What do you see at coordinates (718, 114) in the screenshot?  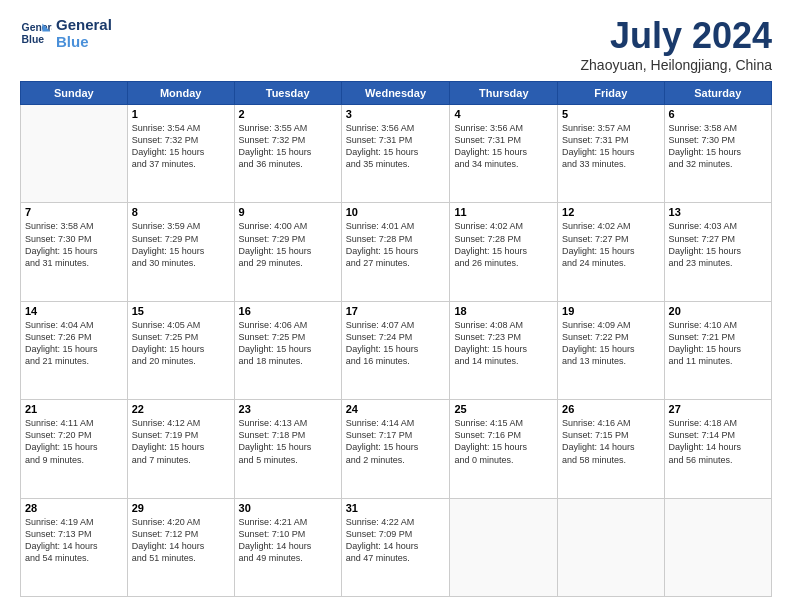 I see `day-number: 6` at bounding box center [718, 114].